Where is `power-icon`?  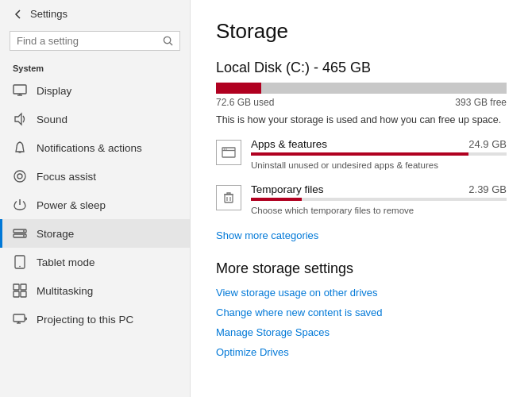 power-icon is located at coordinates (20, 205).